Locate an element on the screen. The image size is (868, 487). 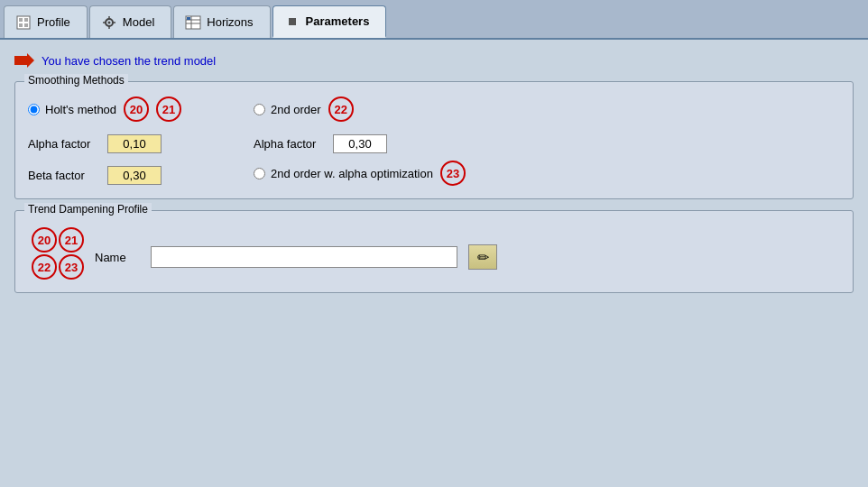
second-order-alpha-radio is located at coordinates (260, 173).